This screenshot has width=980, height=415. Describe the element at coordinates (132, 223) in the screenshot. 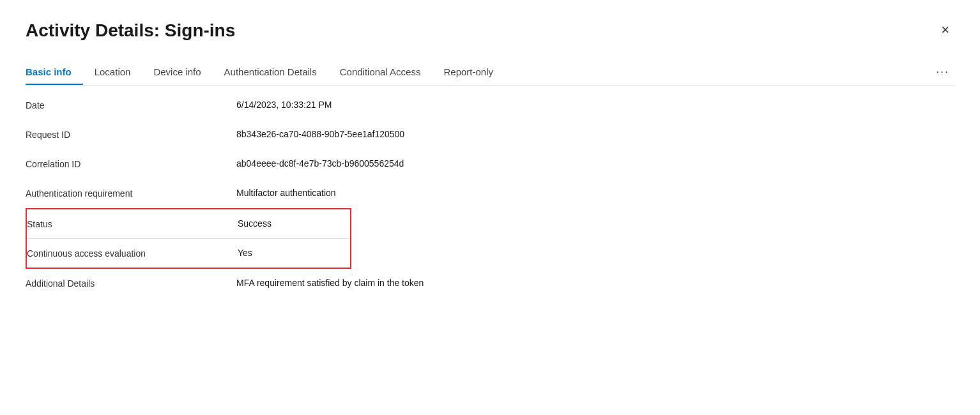

I see `label-status: Status` at that location.